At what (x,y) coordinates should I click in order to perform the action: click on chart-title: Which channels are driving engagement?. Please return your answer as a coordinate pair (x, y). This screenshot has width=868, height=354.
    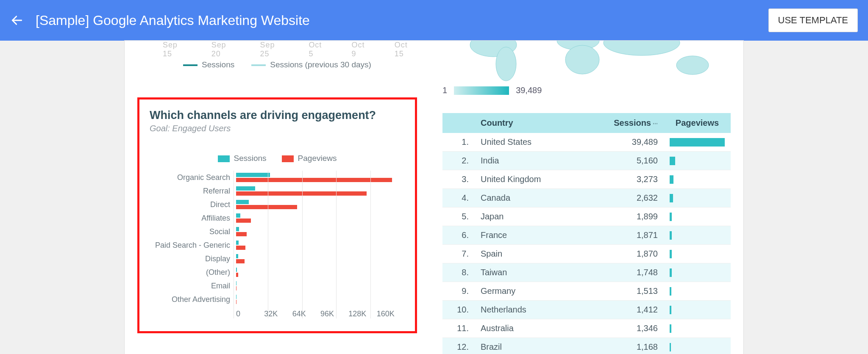
    Looking at the image, I should click on (277, 115).